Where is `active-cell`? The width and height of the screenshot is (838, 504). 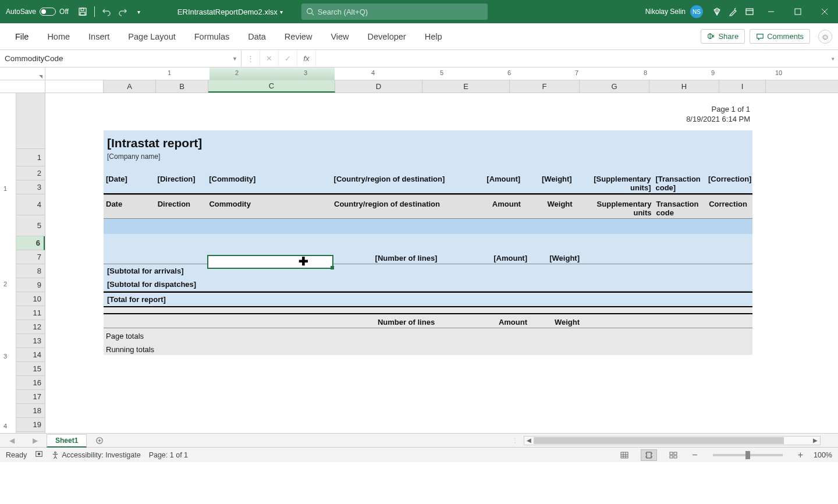
active-cell is located at coordinates (270, 262).